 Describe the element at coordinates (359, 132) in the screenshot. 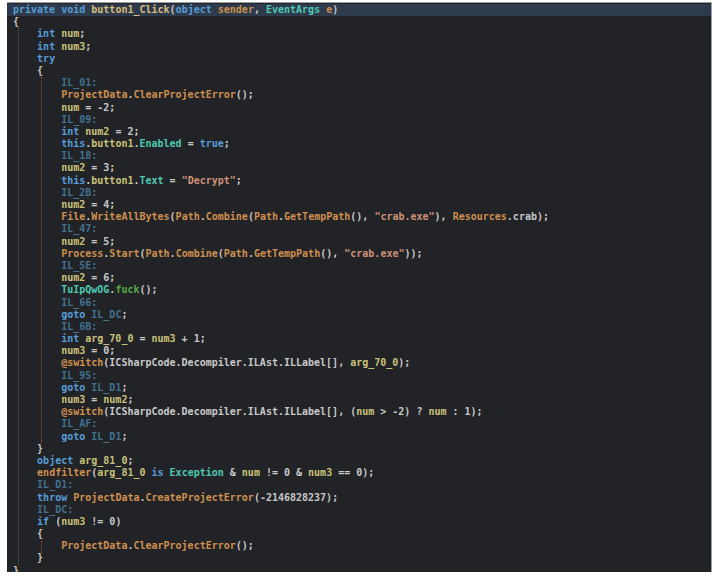

I see `code-line: int num2 = 2;` at that location.